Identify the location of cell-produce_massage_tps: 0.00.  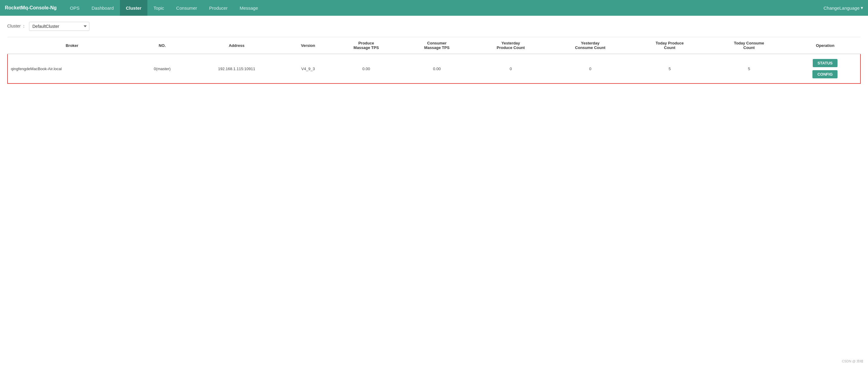
(366, 69).